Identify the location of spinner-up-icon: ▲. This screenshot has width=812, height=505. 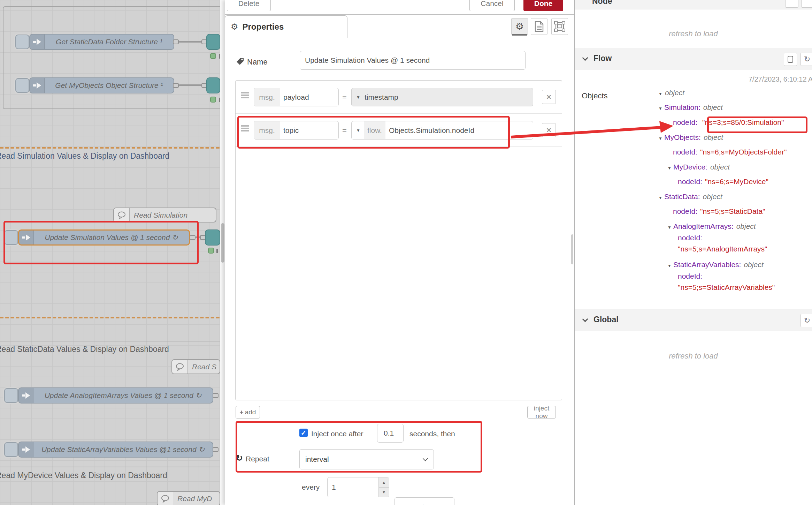
(384, 483).